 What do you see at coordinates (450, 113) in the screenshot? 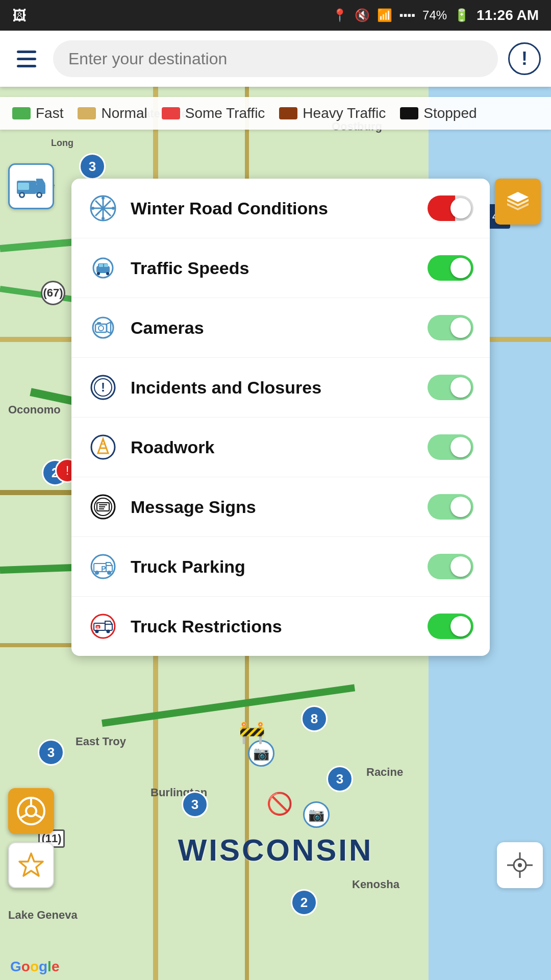
I see `legend-stopped-label: Stopped` at bounding box center [450, 113].